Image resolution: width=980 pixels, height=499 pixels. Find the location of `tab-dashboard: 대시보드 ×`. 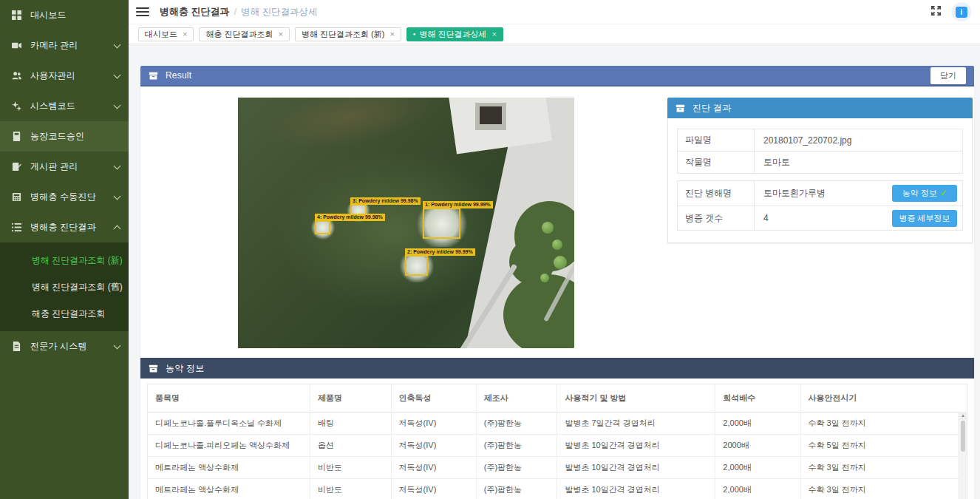

tab-dashboard: 대시보드 × is located at coordinates (166, 34).